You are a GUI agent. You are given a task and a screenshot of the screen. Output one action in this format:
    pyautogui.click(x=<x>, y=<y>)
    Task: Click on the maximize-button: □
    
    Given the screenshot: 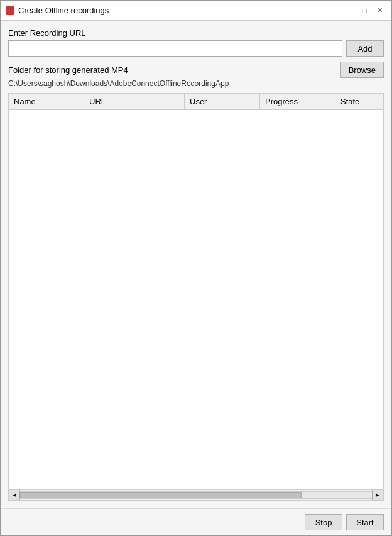 What is the action you would take?
    pyautogui.click(x=364, y=11)
    